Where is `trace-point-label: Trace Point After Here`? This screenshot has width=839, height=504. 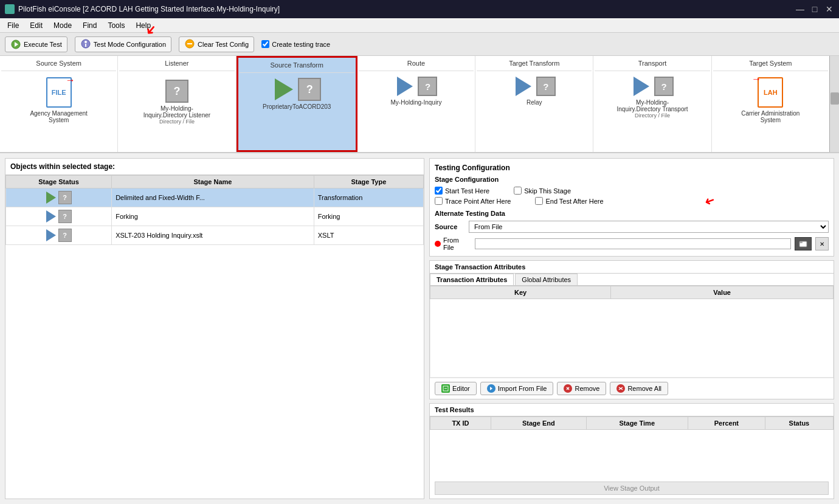
trace-point-label: Trace Point After Here is located at coordinates (478, 201).